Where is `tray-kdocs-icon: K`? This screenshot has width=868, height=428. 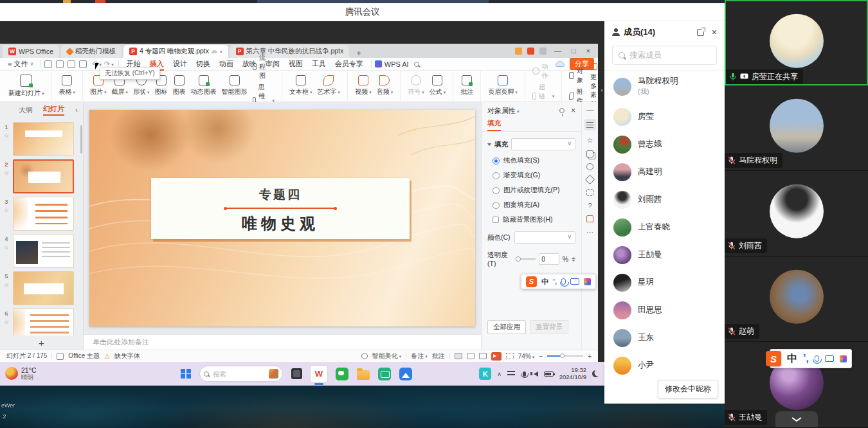 tray-kdocs-icon: K is located at coordinates (485, 374).